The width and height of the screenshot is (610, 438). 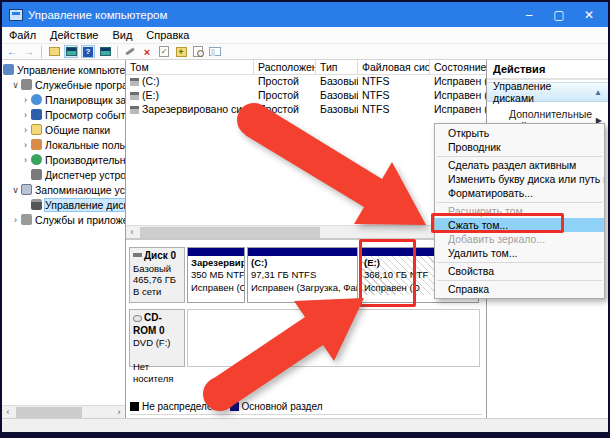 I want to click on partition-c: (C:) 97,31 ГБ NTFS Исправен (Загрузка, Ф…, so click(x=302, y=275).